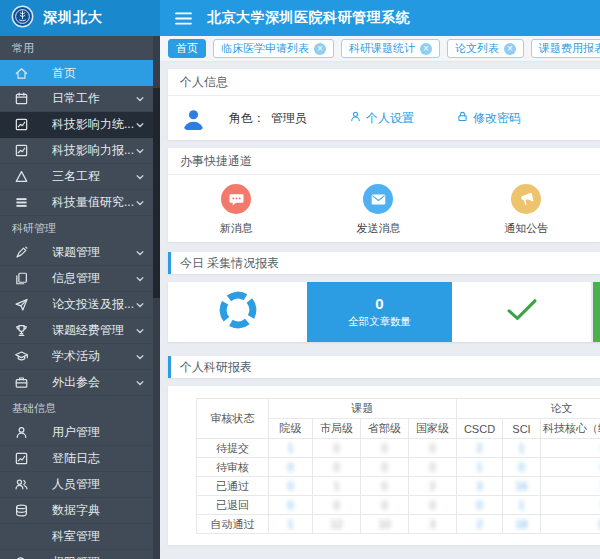  Describe the element at coordinates (380, 312) in the screenshot. I see `collect-box-total-articles: 0 全部文章数量` at that location.